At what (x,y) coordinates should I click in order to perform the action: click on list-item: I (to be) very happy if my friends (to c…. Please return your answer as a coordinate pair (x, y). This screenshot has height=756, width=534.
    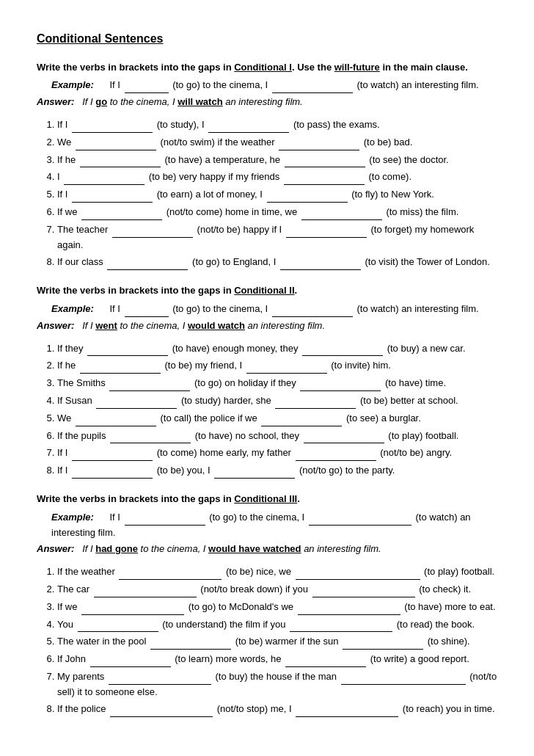
    Looking at the image, I should click on (277, 178).